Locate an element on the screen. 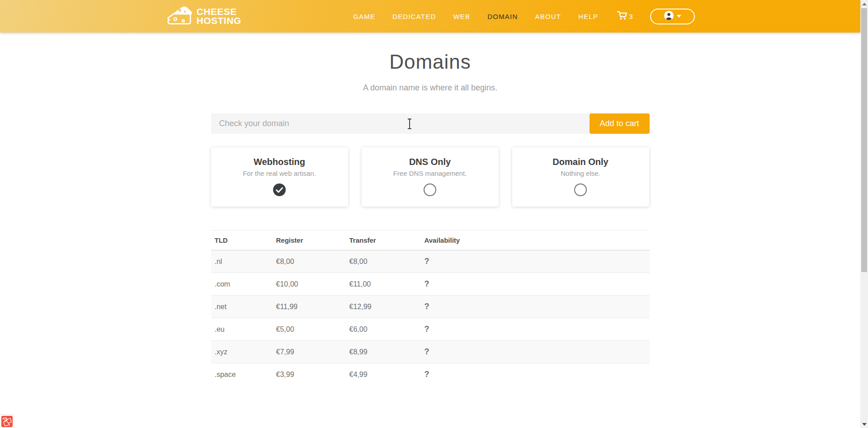 The image size is (868, 428). tld-cell: .xyz is located at coordinates (242, 352).